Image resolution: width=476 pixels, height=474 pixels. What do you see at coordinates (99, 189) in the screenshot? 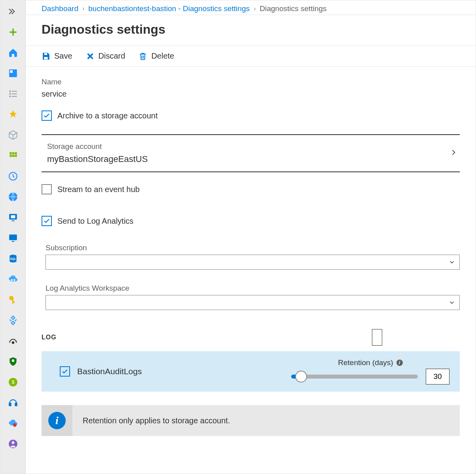
I see `stream-label: Stream to an event hub` at bounding box center [99, 189].